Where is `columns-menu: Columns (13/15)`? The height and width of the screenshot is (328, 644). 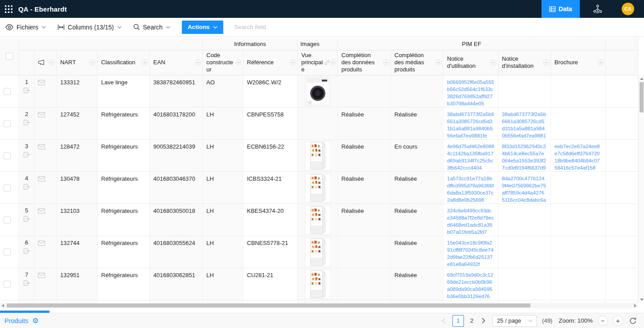 columns-menu: Columns (13/15) is located at coordinates (90, 27).